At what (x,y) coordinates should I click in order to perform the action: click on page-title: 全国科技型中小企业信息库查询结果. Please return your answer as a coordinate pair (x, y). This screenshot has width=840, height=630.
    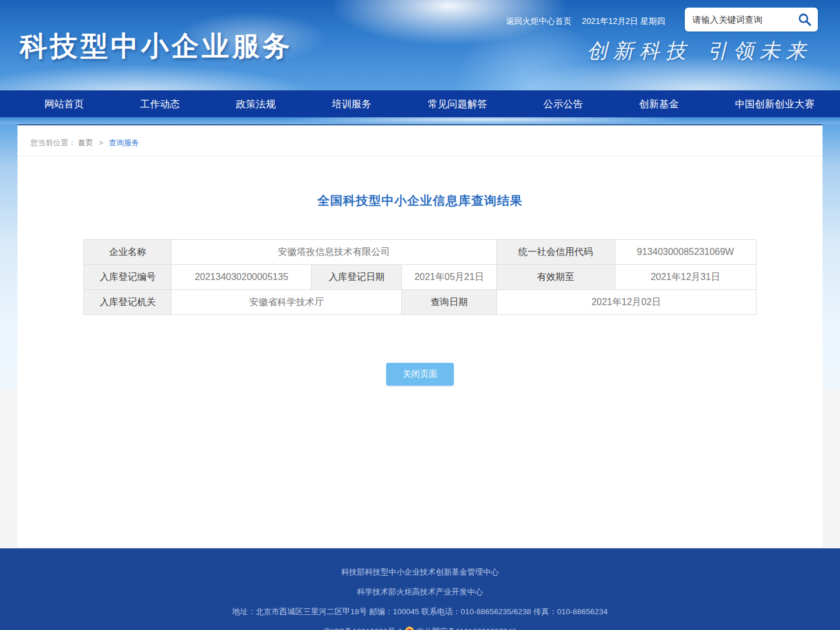
    Looking at the image, I should click on (420, 201).